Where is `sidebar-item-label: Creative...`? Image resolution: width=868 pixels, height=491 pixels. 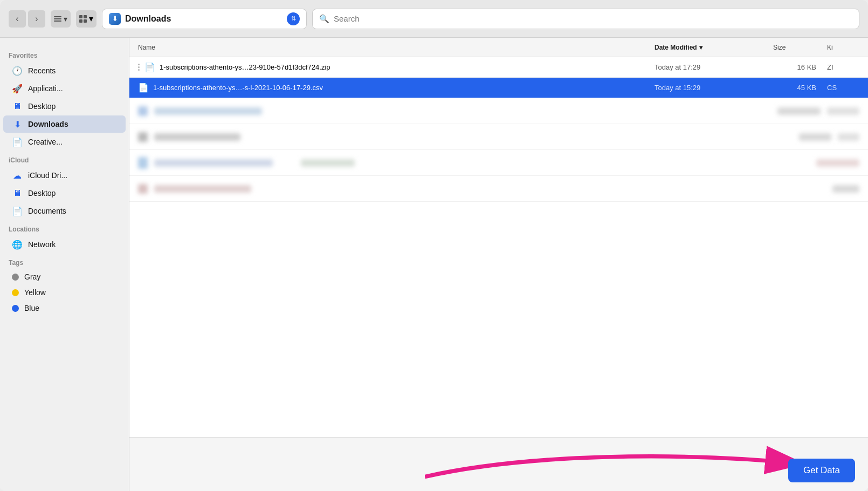
sidebar-item-label: Creative... is located at coordinates (45, 142).